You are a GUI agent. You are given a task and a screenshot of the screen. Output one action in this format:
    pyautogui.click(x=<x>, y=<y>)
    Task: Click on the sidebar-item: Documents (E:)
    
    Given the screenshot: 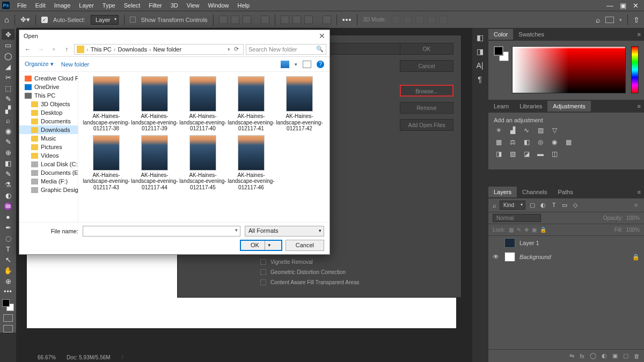 What is the action you would take?
    pyautogui.click(x=48, y=173)
    